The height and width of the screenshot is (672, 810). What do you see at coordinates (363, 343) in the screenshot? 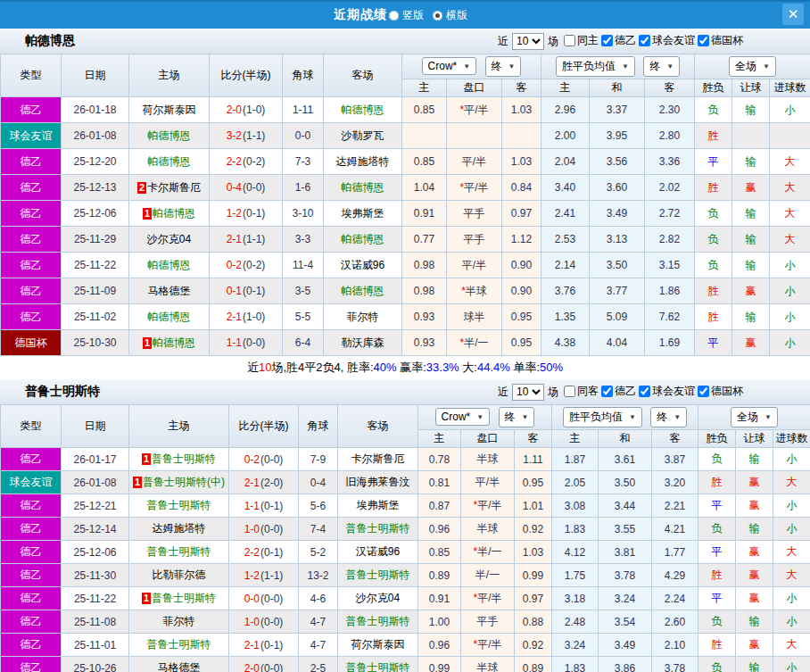
I see `away-team-name: 勒沃库森` at bounding box center [363, 343].